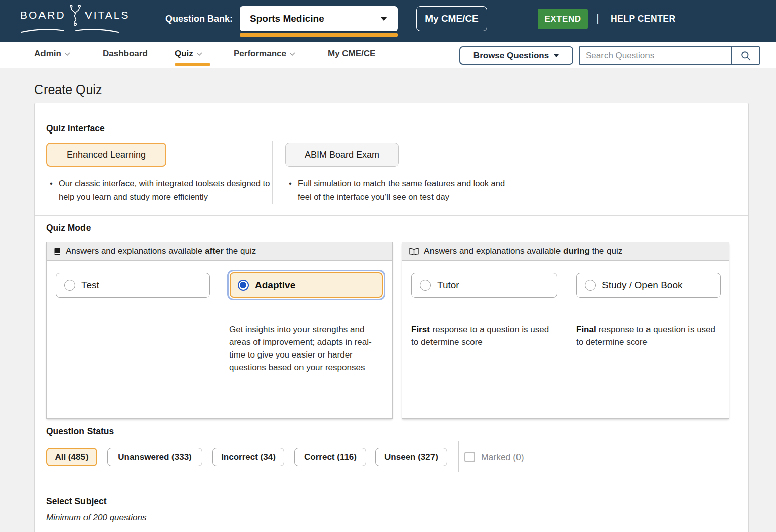 Image resolution: width=776 pixels, height=532 pixels. Describe the element at coordinates (72, 457) in the screenshot. I see `status-filter-all: All (485)` at that location.